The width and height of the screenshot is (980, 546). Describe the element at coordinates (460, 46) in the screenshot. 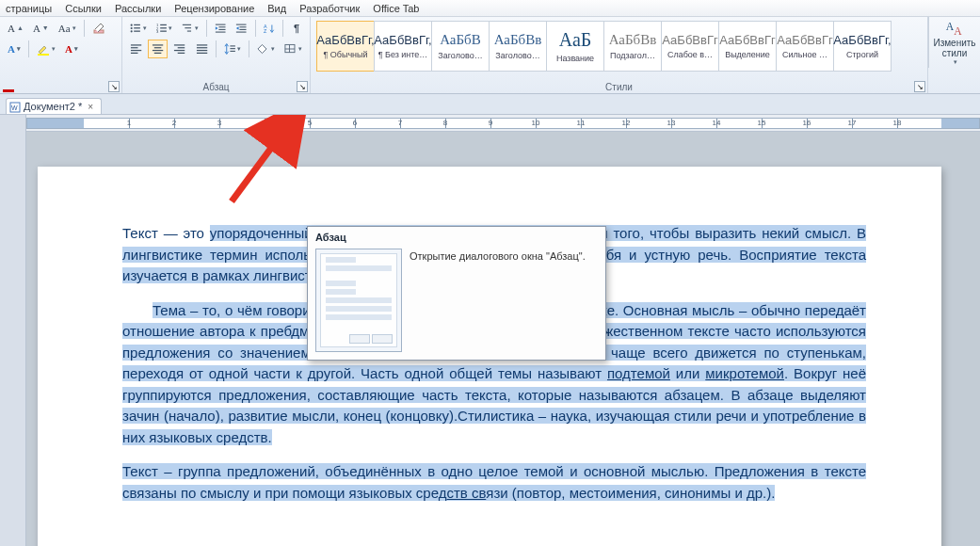

I see `style-item: АаБбВЗаголово…` at that location.